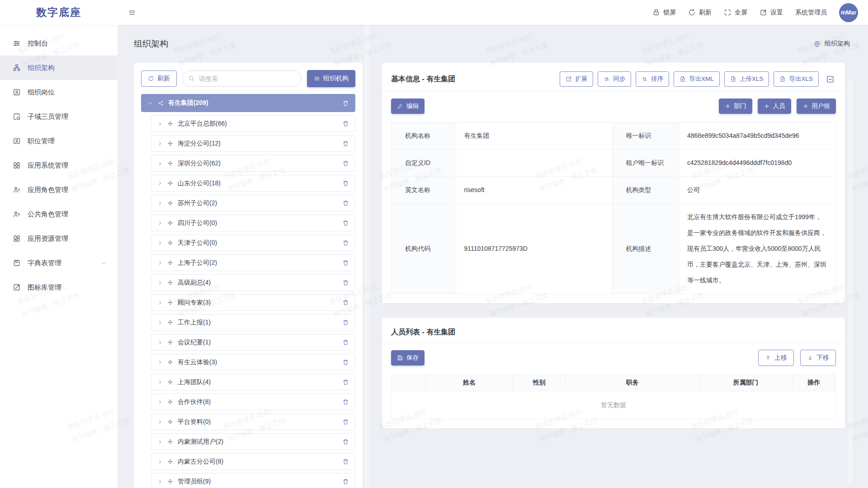 This screenshot has width=868, height=488. Describe the element at coordinates (59, 165) in the screenshot. I see `sidebar-item-app-system-mgmt: 应用系统管理` at that location.